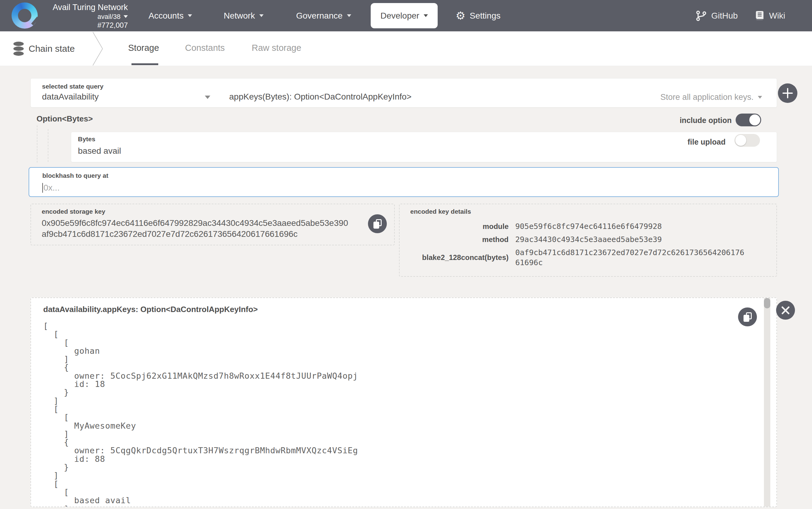  What do you see at coordinates (404, 93) in the screenshot?
I see `state-query-card: selected state query dataAvailability ap…` at bounding box center [404, 93].